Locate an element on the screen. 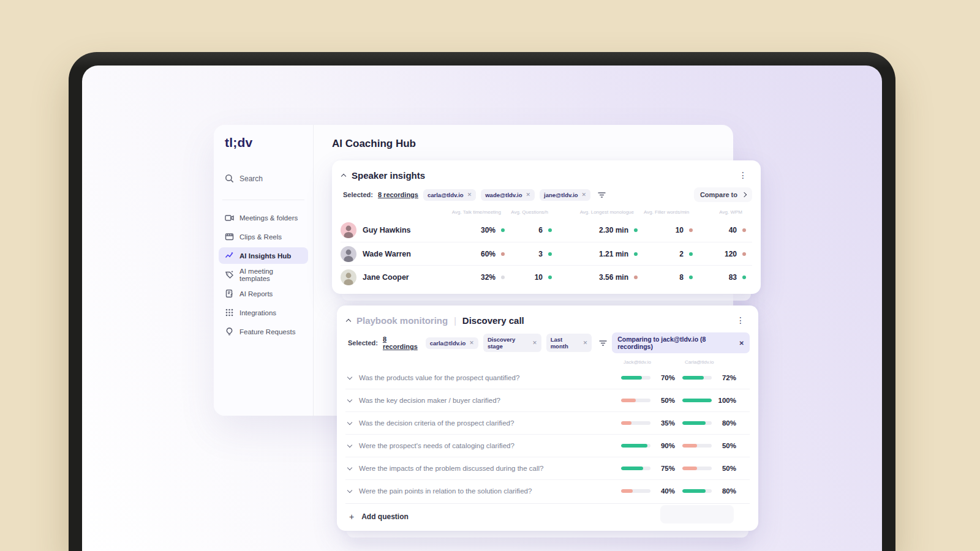  playbook-title: Discovery call is located at coordinates (494, 321).